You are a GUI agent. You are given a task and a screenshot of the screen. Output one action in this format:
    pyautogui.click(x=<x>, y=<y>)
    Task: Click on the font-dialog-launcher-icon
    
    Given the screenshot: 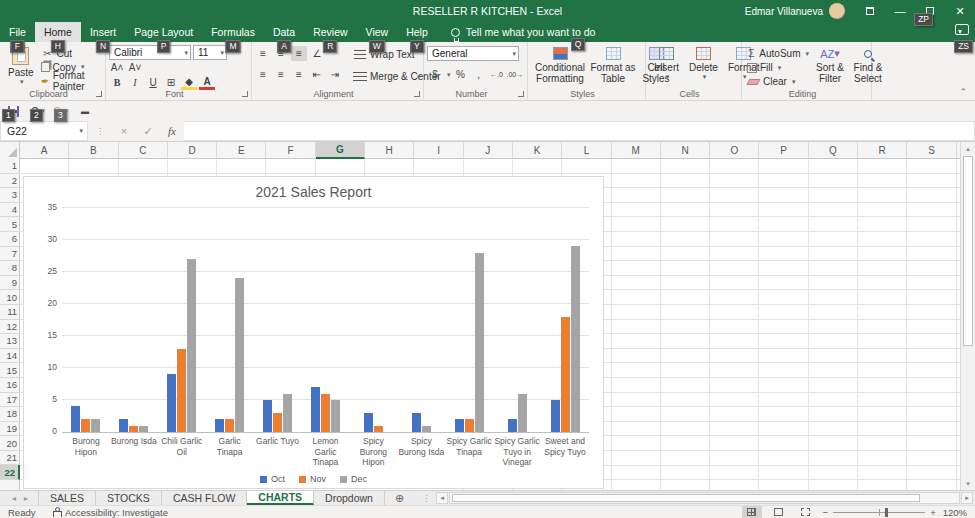 What is the action you would take?
    pyautogui.click(x=245, y=94)
    